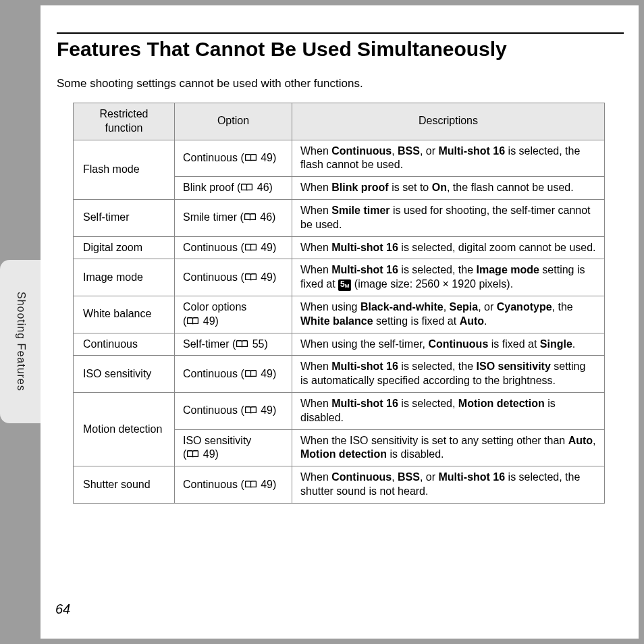 This screenshot has width=644, height=644. Describe the element at coordinates (124, 485) in the screenshot. I see `cell-restricted-function: Shutter sound` at that location.